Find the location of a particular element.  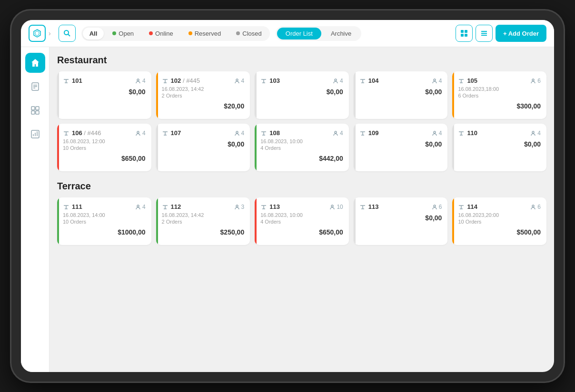

header: › All Open Online is located at coordinates (288, 33).